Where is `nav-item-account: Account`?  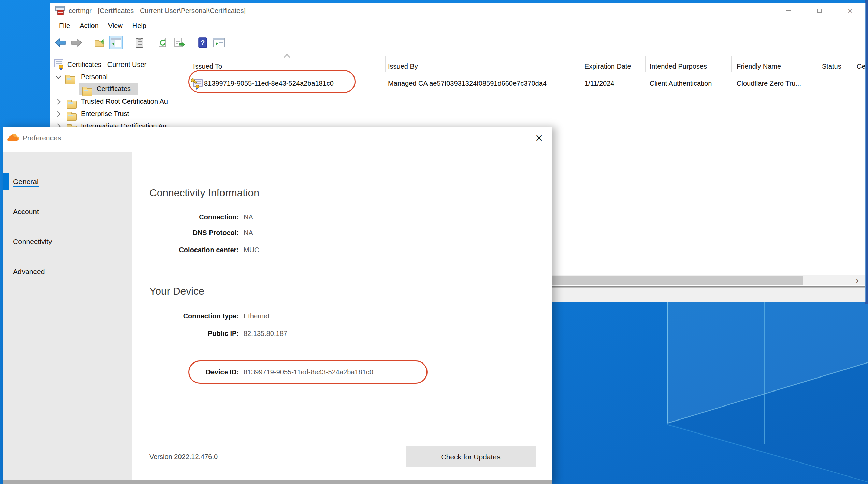
nav-item-account: Account is located at coordinates (26, 212).